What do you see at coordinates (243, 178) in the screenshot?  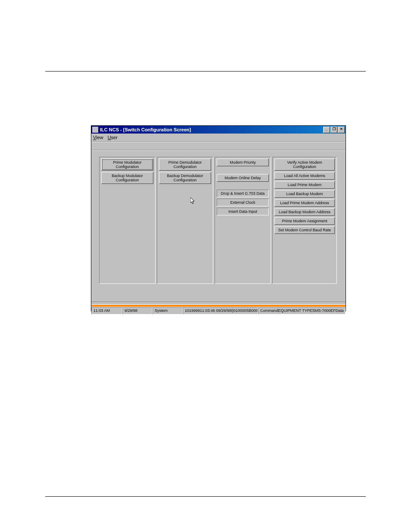 I see `modem-online-delay-button: Modem Online Delay` at bounding box center [243, 178].